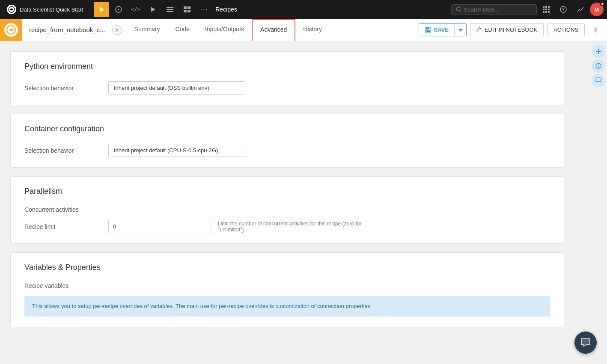  I want to click on notification-badge: 1, so click(602, 4).